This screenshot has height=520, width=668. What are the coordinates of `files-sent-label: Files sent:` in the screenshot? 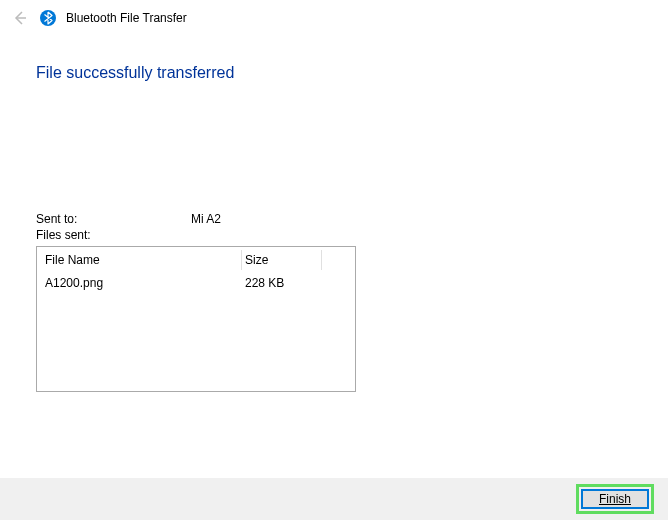 It's located at (114, 235).